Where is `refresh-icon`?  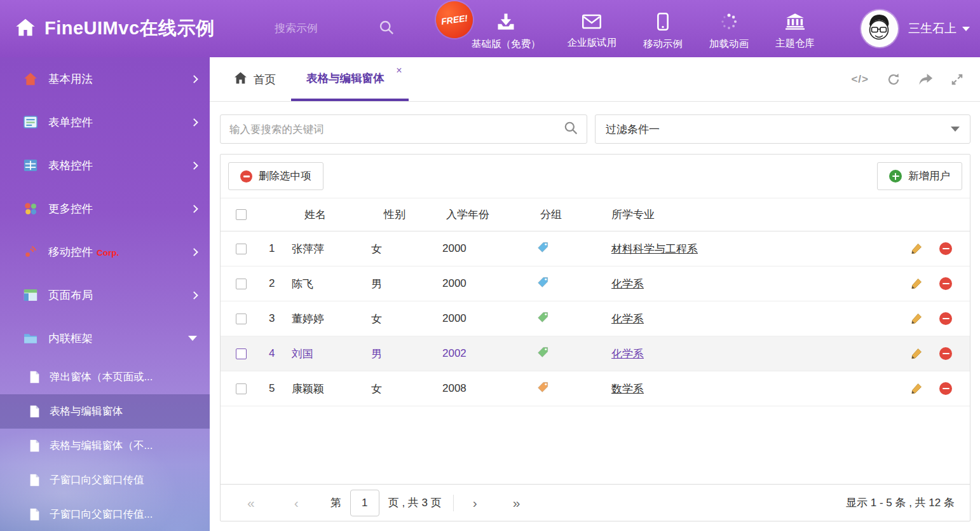
refresh-icon is located at coordinates (894, 79).